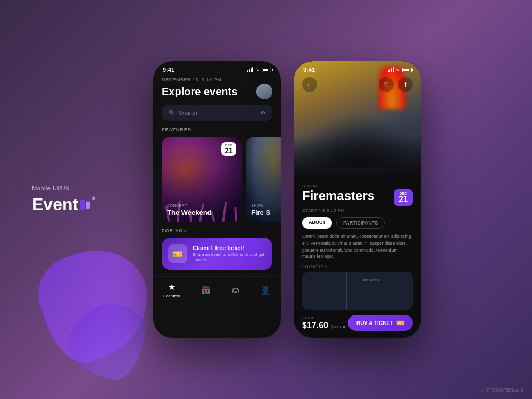 The width and height of the screenshot is (532, 399). I want to click on detail-starting: STARTING 9:10 PM, so click(358, 211).